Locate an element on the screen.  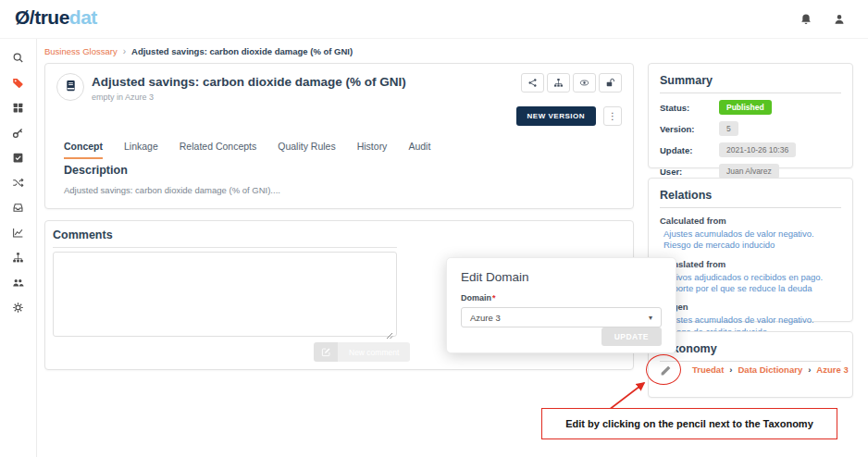
key-icon is located at coordinates (19, 134).